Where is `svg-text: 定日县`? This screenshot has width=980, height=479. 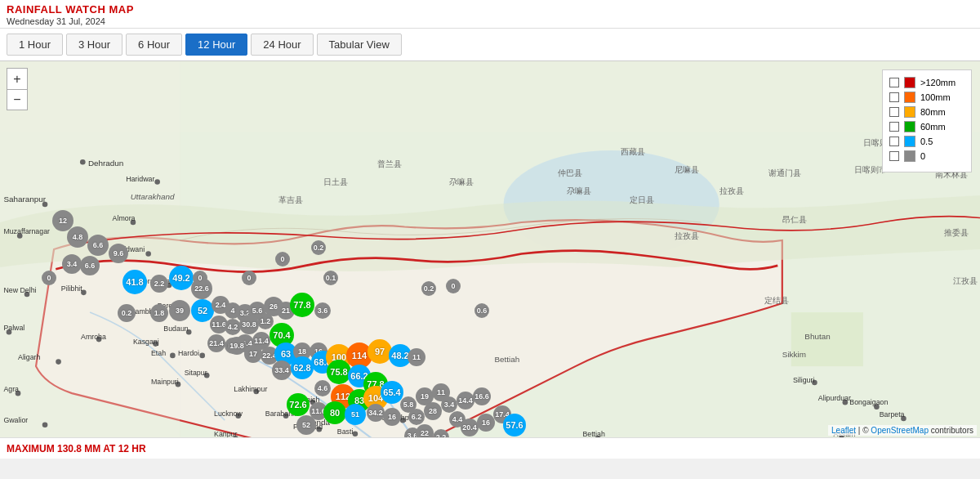 svg-text: 定日县 is located at coordinates (642, 199).